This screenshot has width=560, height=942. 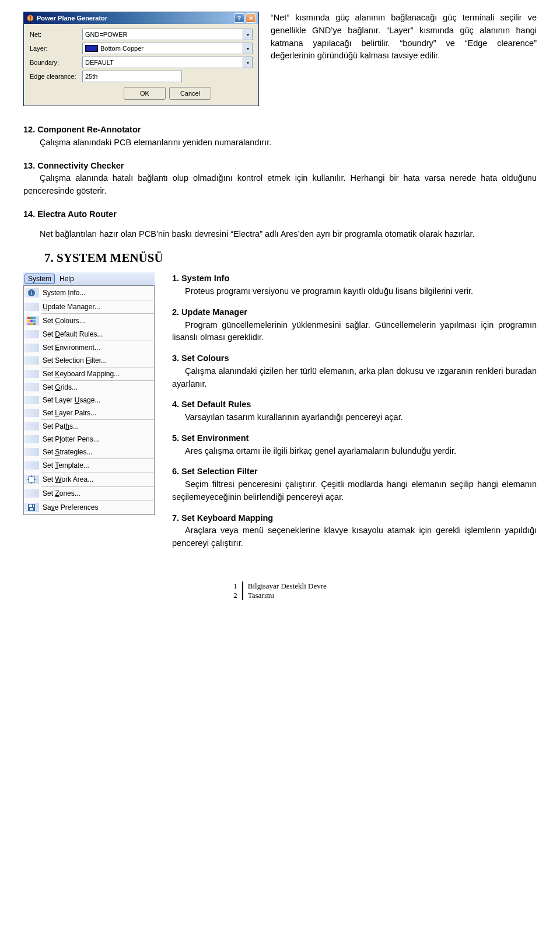 I want to click on menu-item: Set Default Rules..., so click(x=89, y=334).